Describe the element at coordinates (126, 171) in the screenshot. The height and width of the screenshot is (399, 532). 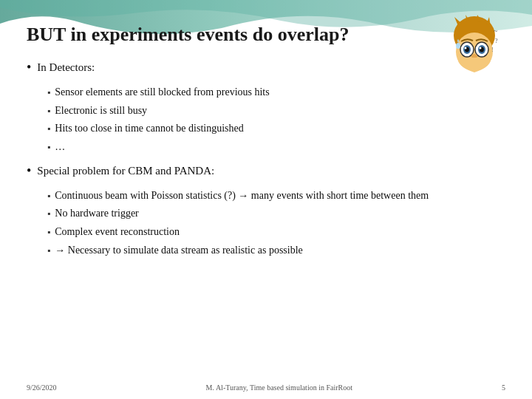
I see `bullet-2-label: Special problem for CBM and PANDA:` at that location.